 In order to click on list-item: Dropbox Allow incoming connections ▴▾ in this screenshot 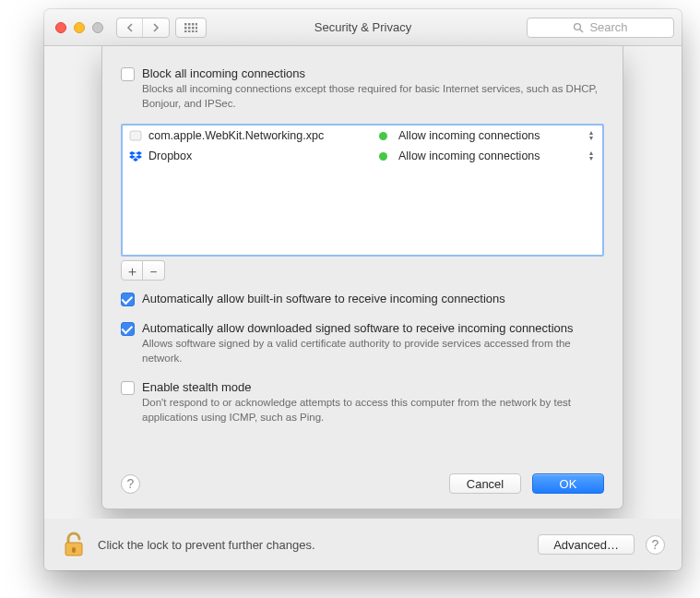, I will do `click(362, 156)`.